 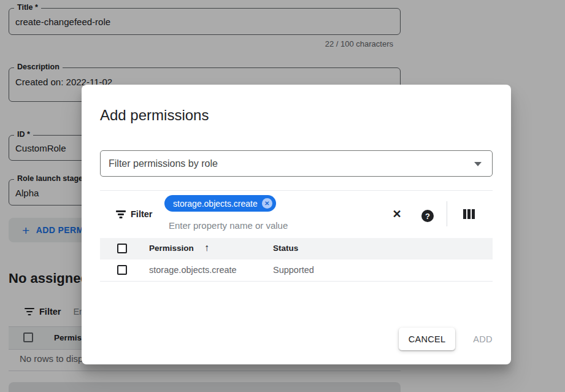 What do you see at coordinates (163, 164) in the screenshot?
I see `role-select-placeholder: Filter permissions by role` at bounding box center [163, 164].